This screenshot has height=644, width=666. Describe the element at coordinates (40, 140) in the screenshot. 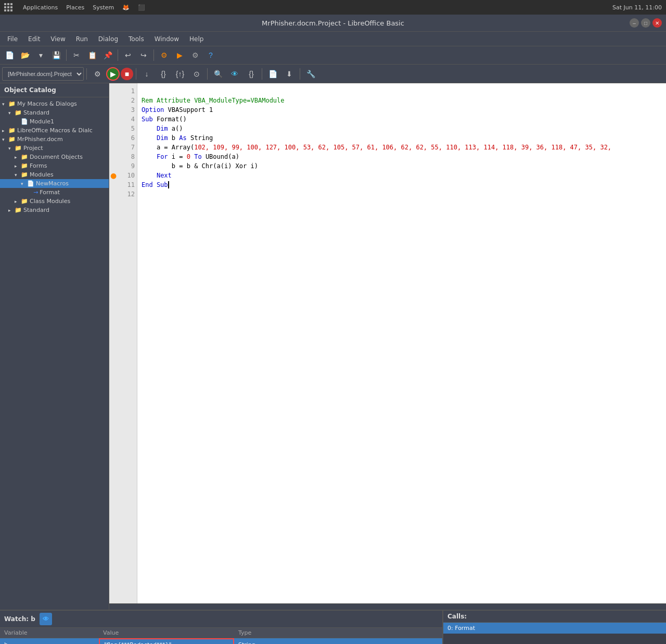

I see `mrphisher-label: MrPhisher.docm` at that location.